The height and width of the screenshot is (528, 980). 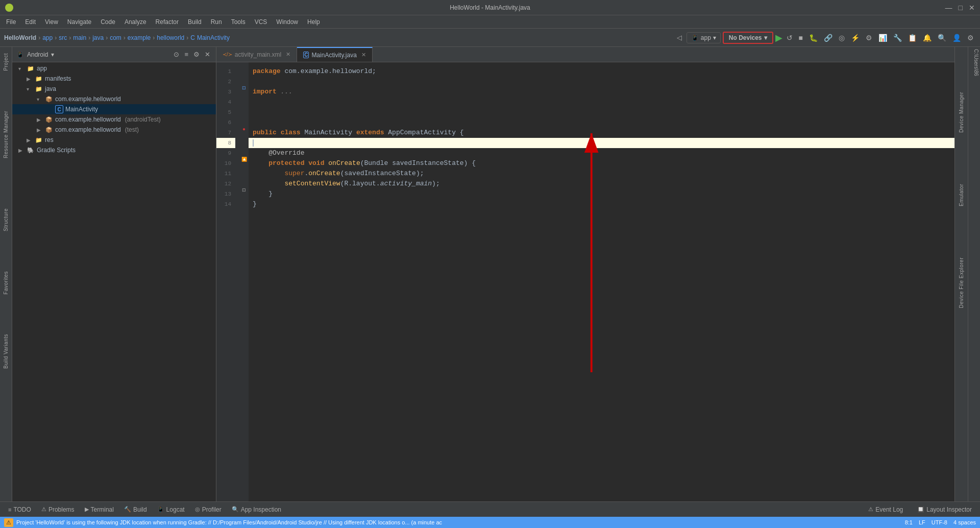 What do you see at coordinates (30, 79) in the screenshot?
I see `tree-toggle-manifests: ▶` at bounding box center [30, 79].